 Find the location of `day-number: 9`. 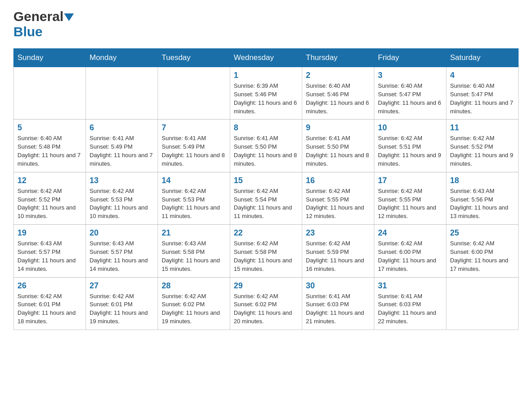

day-number: 9 is located at coordinates (338, 128).